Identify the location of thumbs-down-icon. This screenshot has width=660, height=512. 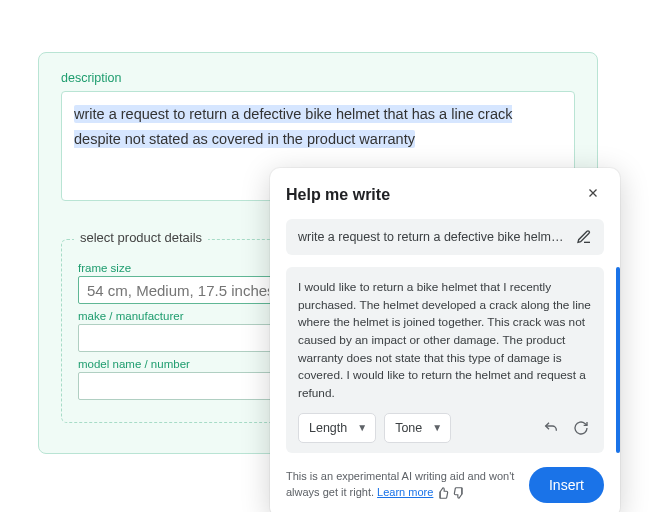
(459, 493).